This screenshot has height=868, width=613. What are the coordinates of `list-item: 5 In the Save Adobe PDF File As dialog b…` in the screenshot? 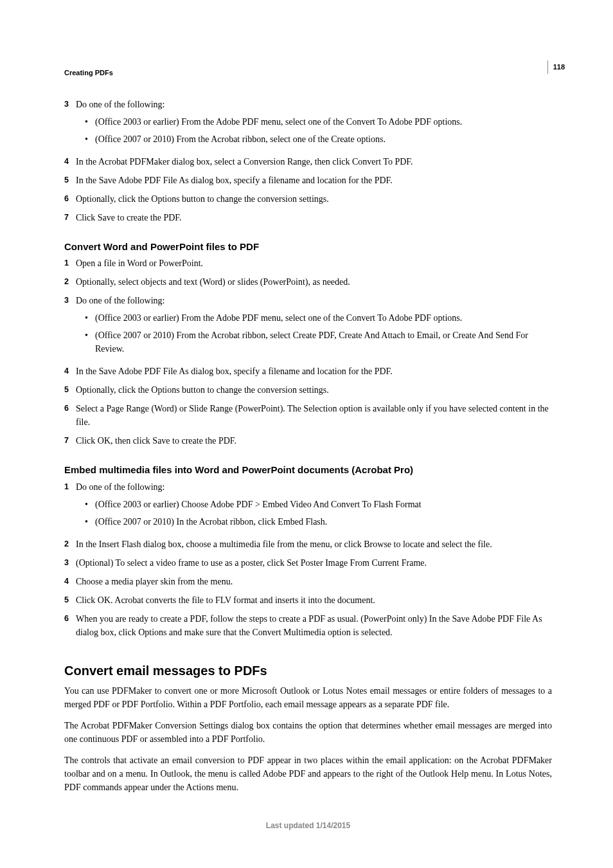 It's located at (308, 180).